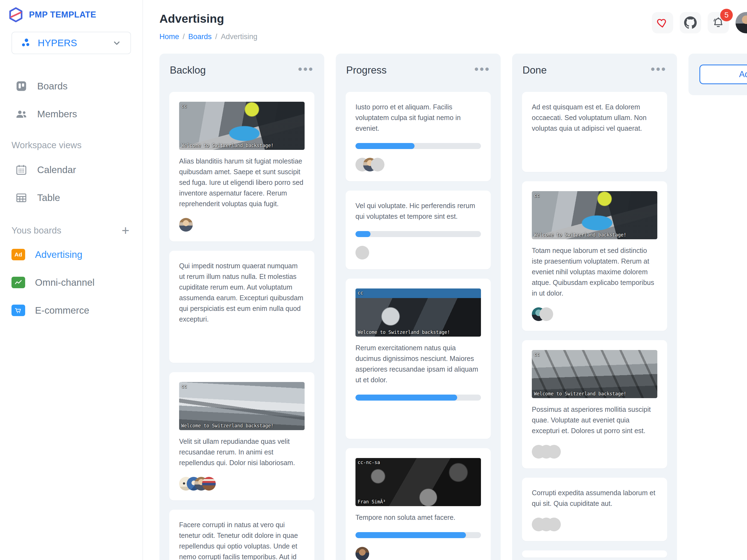 This screenshot has width=747, height=560. Describe the element at coordinates (18, 310) in the screenshot. I see `cart-icon` at that location.